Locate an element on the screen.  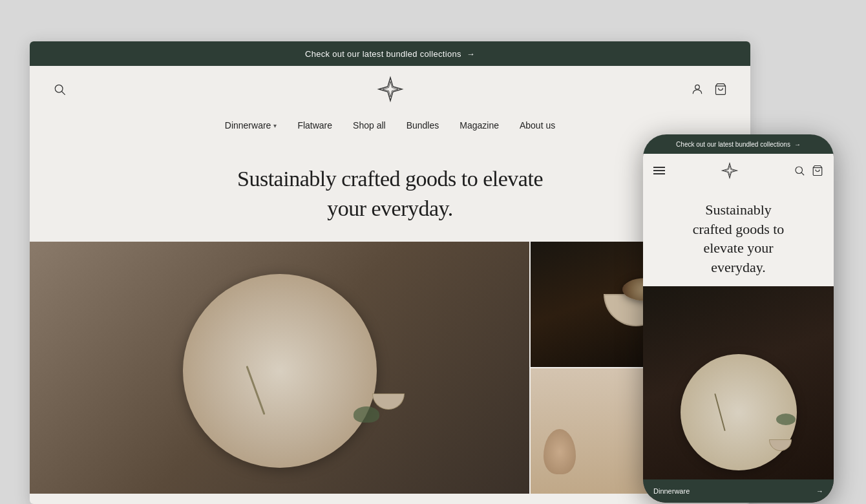
search-icon is located at coordinates (59, 89).